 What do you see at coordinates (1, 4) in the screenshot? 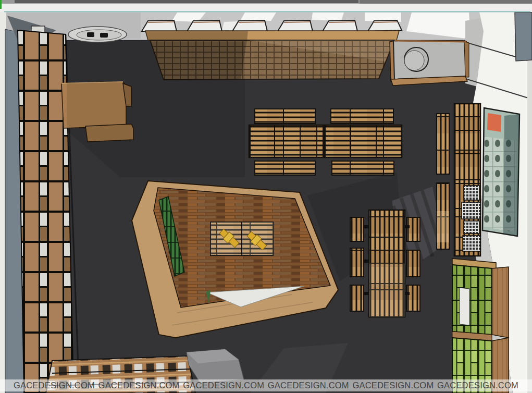
I see `axis-line` at bounding box center [1, 4].